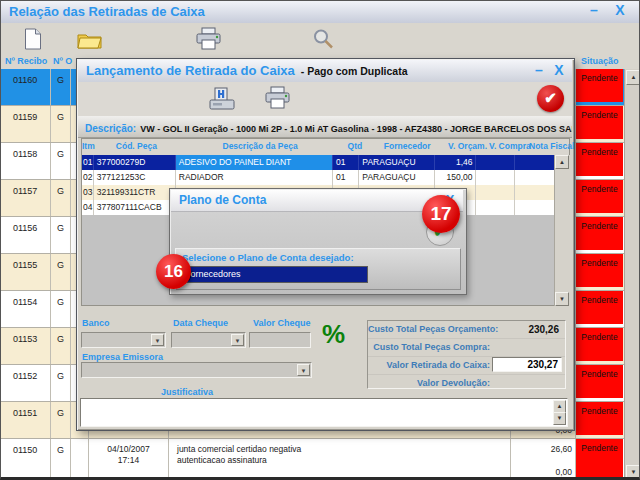 The height and width of the screenshot is (480, 640). Describe the element at coordinates (340, 460) in the screenshot. I see `cell-description: junta comercial certidao negativaautenti…` at that location.